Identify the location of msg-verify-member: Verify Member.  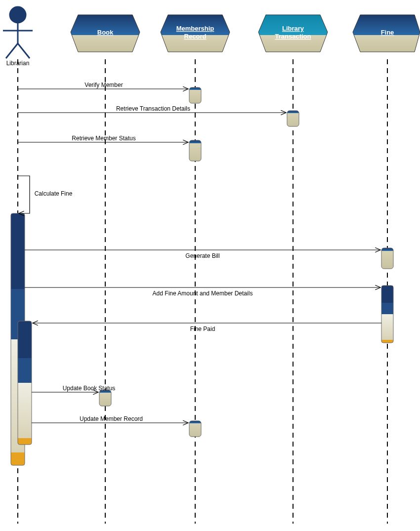
(104, 85).